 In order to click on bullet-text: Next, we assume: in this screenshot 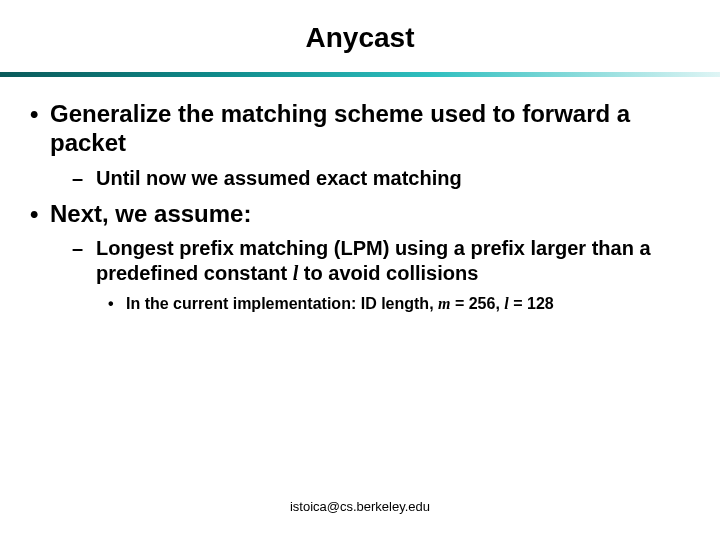, I will do `click(150, 214)`.